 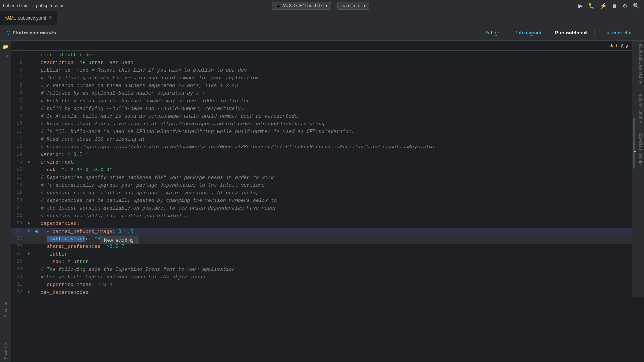 What do you see at coordinates (365, 6) in the screenshot?
I see `chevron-down-icon2: ▾` at bounding box center [365, 6].